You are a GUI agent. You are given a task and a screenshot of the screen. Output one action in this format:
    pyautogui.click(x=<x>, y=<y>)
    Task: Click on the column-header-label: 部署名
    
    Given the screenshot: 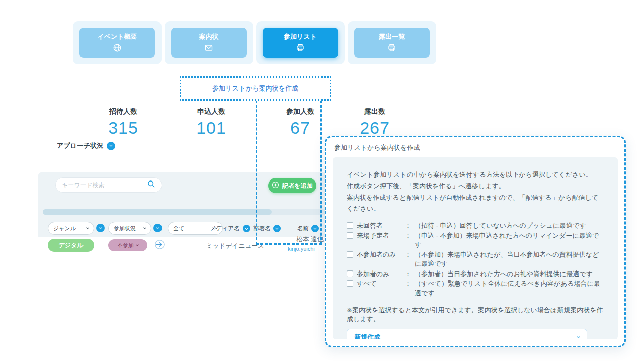 What is the action you would take?
    pyautogui.click(x=262, y=228)
    